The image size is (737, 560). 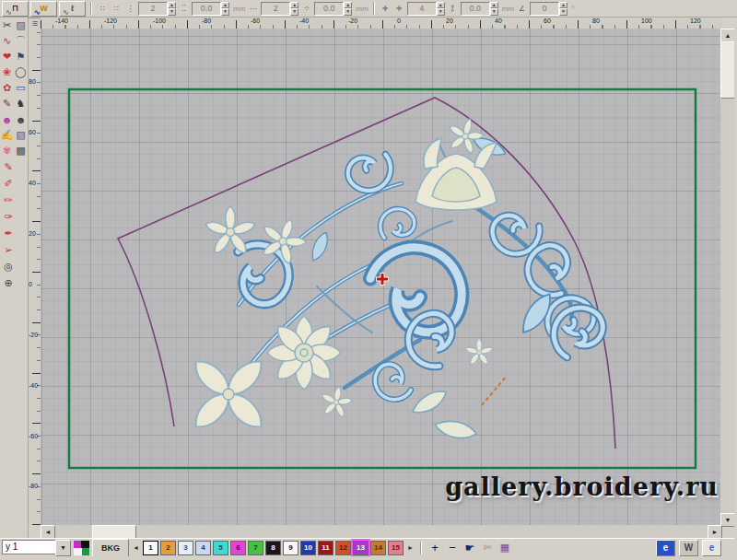 What do you see at coordinates (171, 9) in the screenshot?
I see `density-spinner: ▲▼` at bounding box center [171, 9].